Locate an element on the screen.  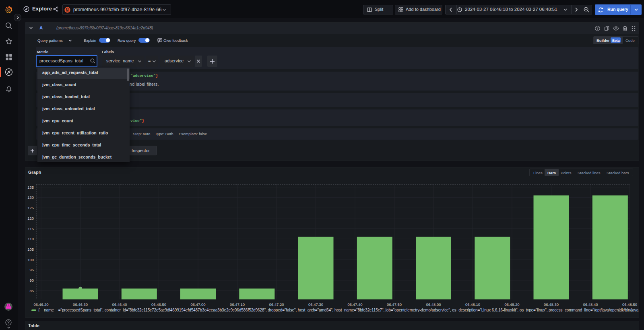
svg-text: 06:48:20 is located at coordinates (512, 304).